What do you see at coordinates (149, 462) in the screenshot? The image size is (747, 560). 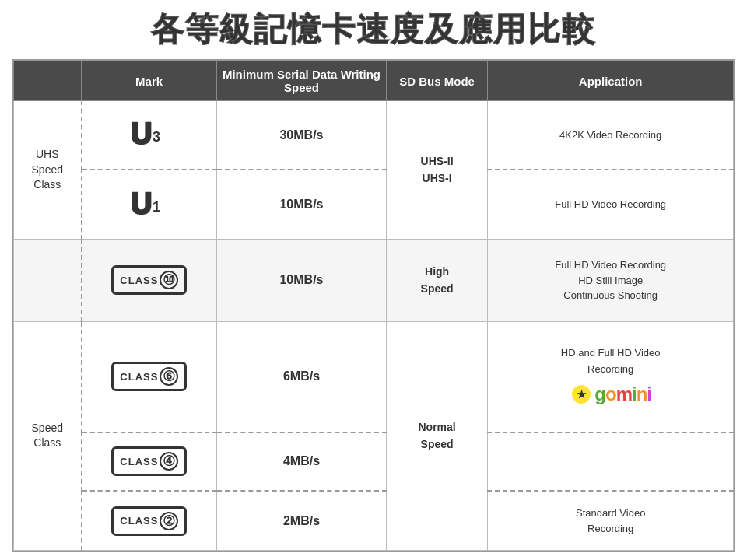 I see `mark-class4: CLASS④` at bounding box center [149, 462].